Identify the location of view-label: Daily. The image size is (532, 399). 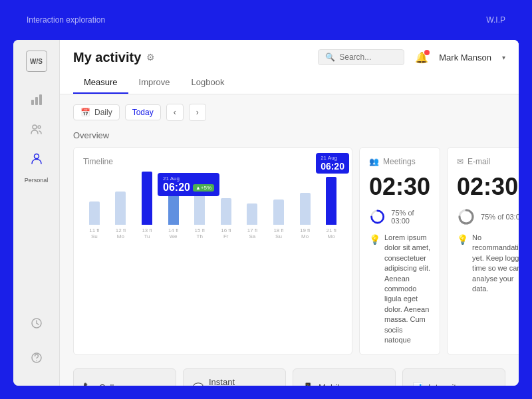
(104, 112).